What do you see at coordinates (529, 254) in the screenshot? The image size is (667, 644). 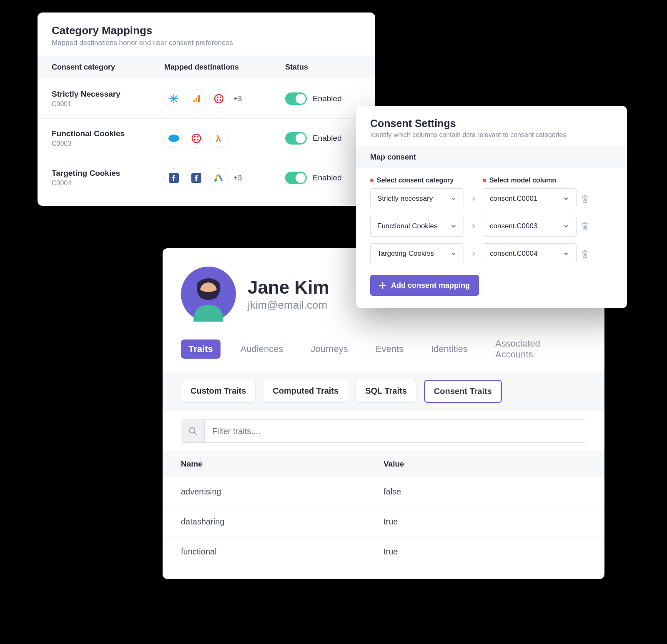 I see `column-select: consent.C0004` at bounding box center [529, 254].